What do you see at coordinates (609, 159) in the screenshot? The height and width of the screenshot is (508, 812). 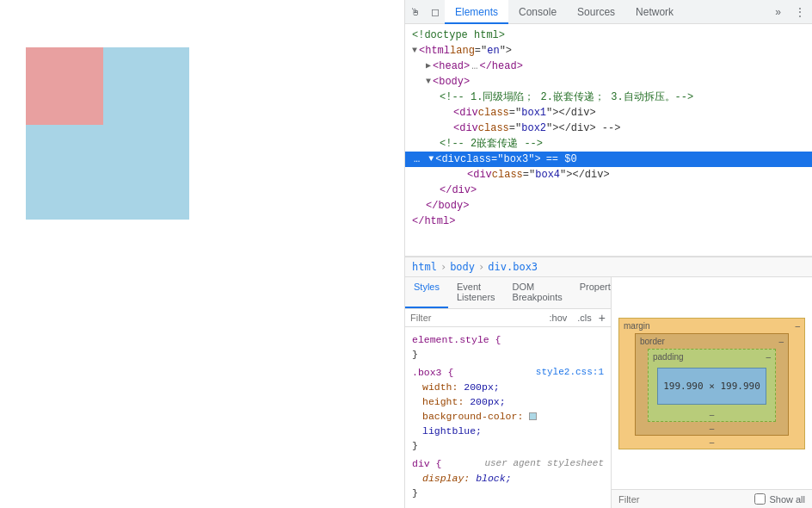 I see `dom-line-box3: … ▼ <div class =" box3 "> == $0` at bounding box center [609, 159].